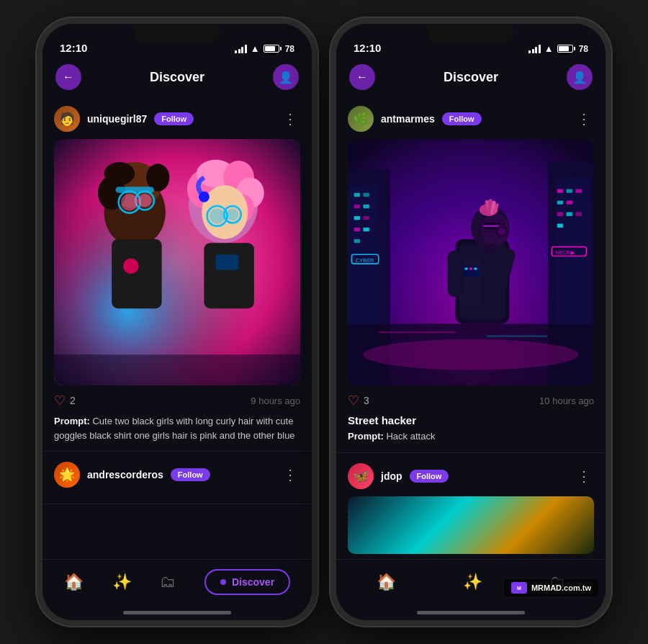 The width and height of the screenshot is (648, 644). I want to click on home-indicator-right, so click(471, 612).